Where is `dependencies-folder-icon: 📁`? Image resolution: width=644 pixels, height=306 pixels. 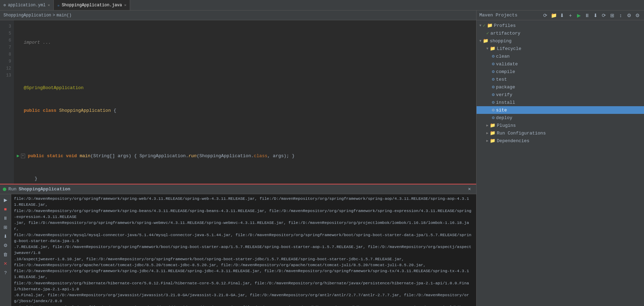
dependencies-folder-icon: 📁 is located at coordinates (493, 141).